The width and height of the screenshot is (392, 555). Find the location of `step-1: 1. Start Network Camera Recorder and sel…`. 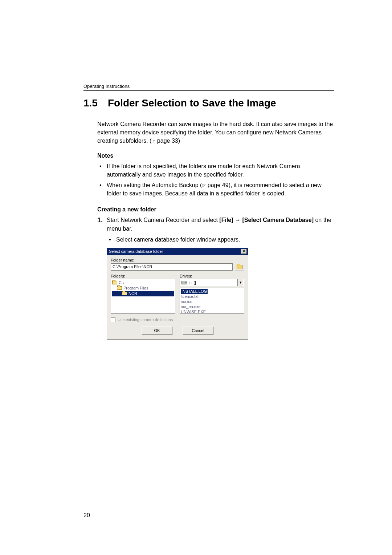

step-1: 1. Start Network Camera Recorder and sel… is located at coordinates (216, 224).